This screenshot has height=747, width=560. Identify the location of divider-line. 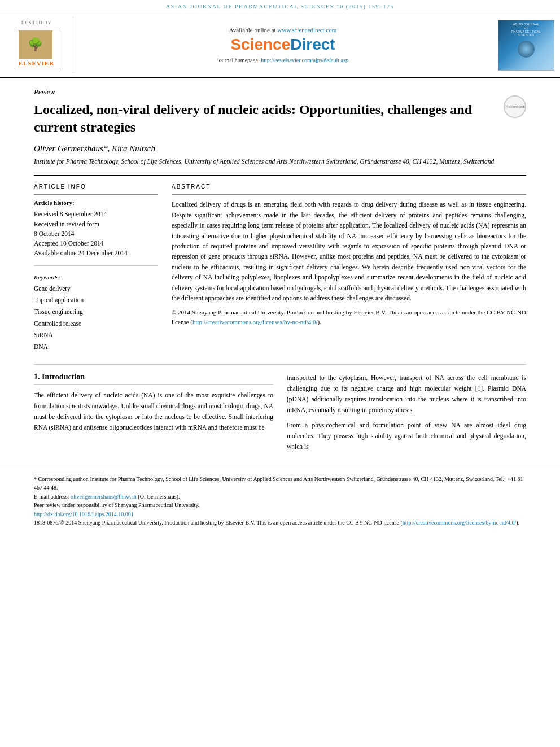
(280, 175).